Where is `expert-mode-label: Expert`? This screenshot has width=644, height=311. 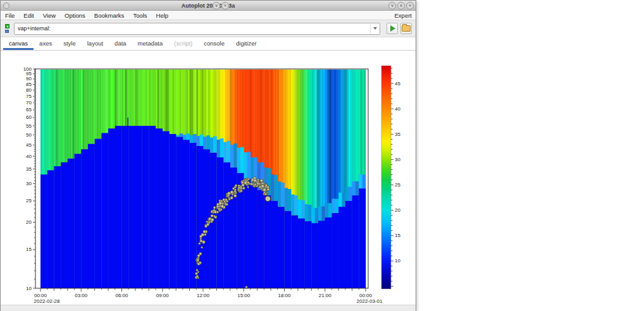
expert-mode-label: Expert is located at coordinates (405, 15).